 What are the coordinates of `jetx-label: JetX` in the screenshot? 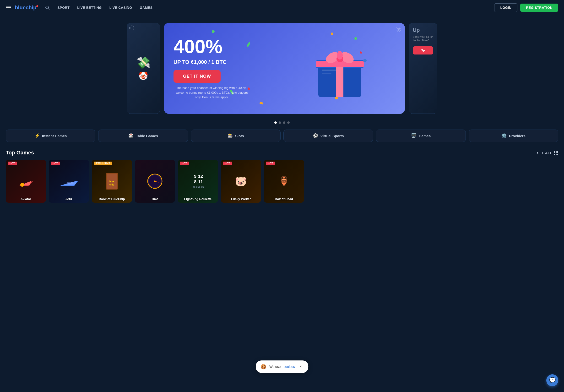 It's located at (69, 199).